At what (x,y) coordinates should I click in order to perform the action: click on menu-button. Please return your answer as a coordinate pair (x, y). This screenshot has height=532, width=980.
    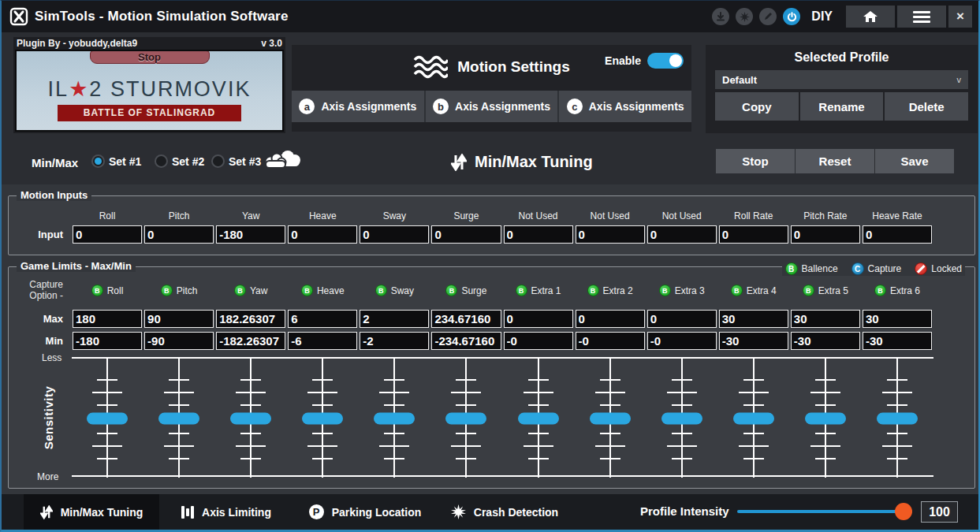
    Looking at the image, I should click on (922, 17).